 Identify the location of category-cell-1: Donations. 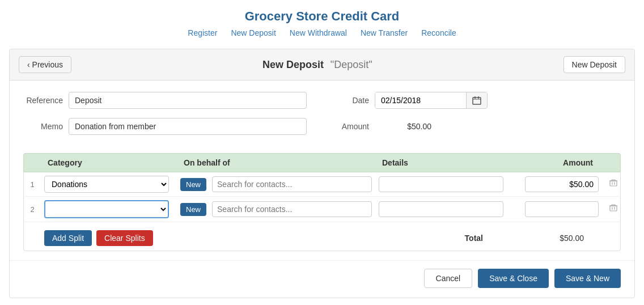
(109, 184).